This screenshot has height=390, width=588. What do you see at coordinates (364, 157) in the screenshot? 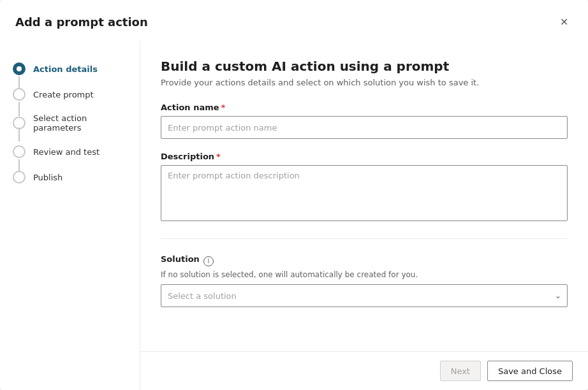
I see `description-label: Description *` at bounding box center [364, 157].